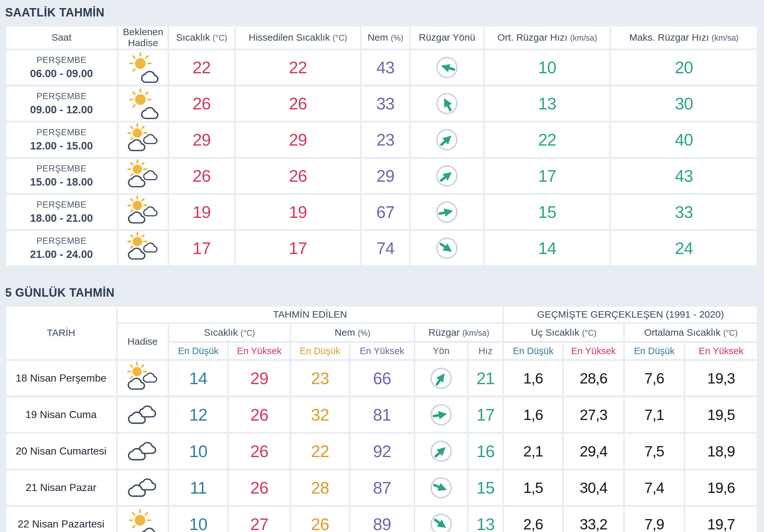 This screenshot has width=764, height=532. What do you see at coordinates (459, 333) in the screenshot?
I see `col-header-ruzgar: Rüzgar (km/sa)` at bounding box center [459, 333].